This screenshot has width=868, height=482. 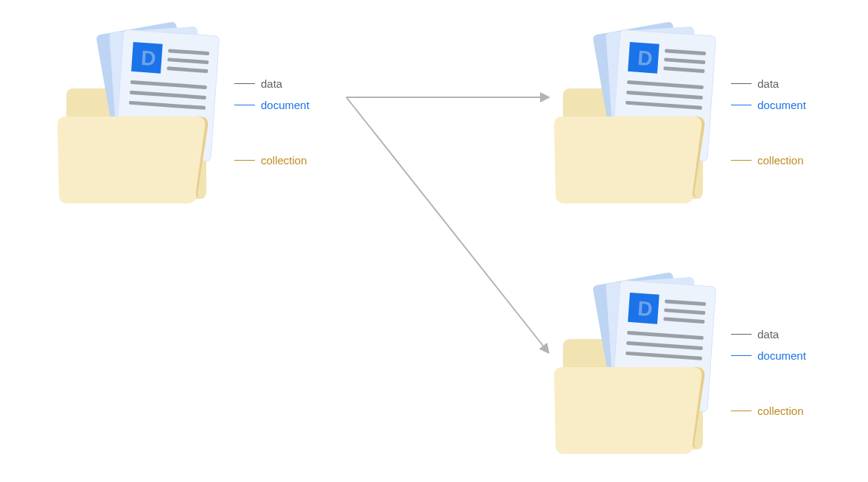 What do you see at coordinates (206, 118) in the screenshot?
I see `collection-node-left: D data document collection` at bounding box center [206, 118].